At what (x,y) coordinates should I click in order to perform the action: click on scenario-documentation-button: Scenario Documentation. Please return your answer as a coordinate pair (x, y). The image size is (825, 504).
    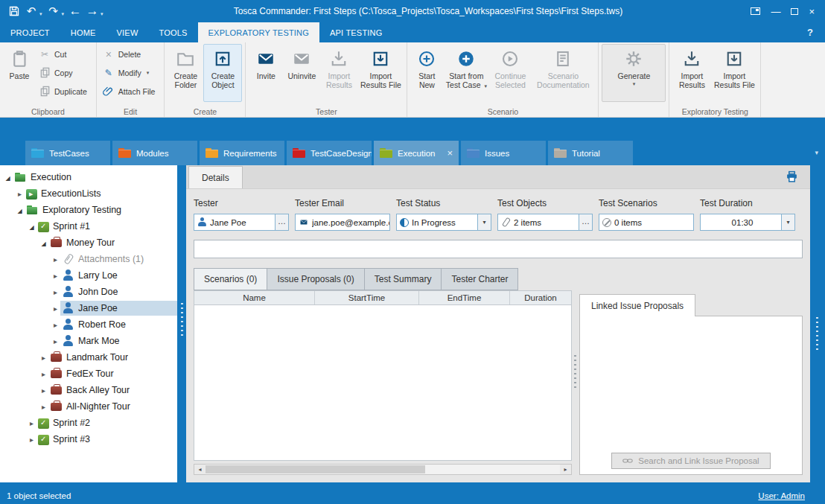
    Looking at the image, I should click on (563, 73).